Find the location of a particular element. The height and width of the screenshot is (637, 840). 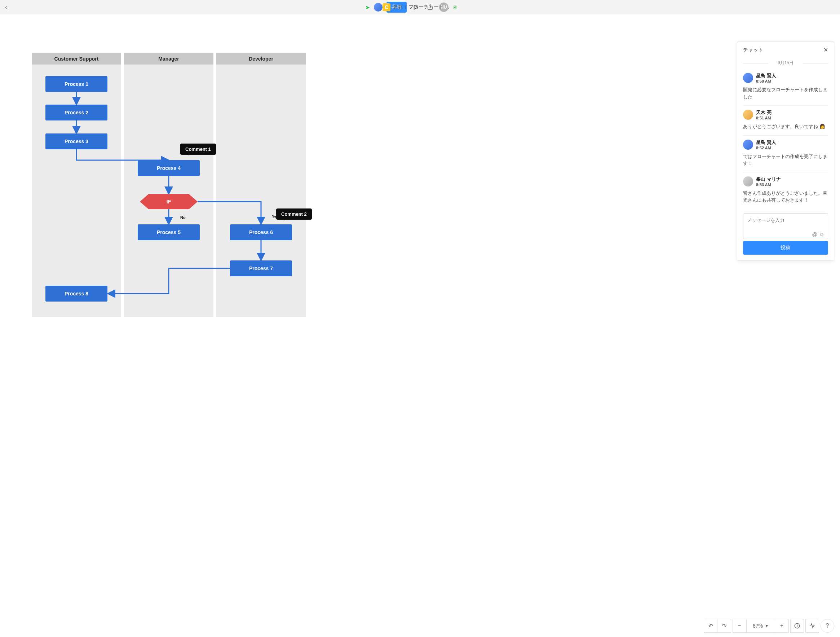

lane-header-developer: Developer is located at coordinates (261, 59).